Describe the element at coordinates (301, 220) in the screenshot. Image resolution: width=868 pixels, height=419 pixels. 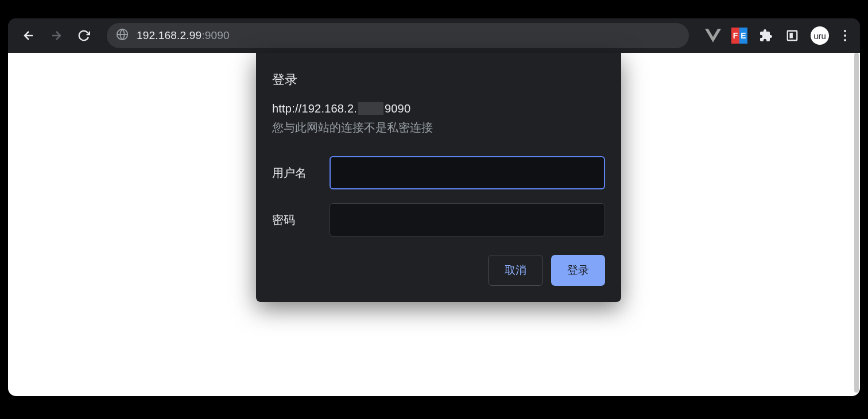
I see `password-label: 密码` at that location.